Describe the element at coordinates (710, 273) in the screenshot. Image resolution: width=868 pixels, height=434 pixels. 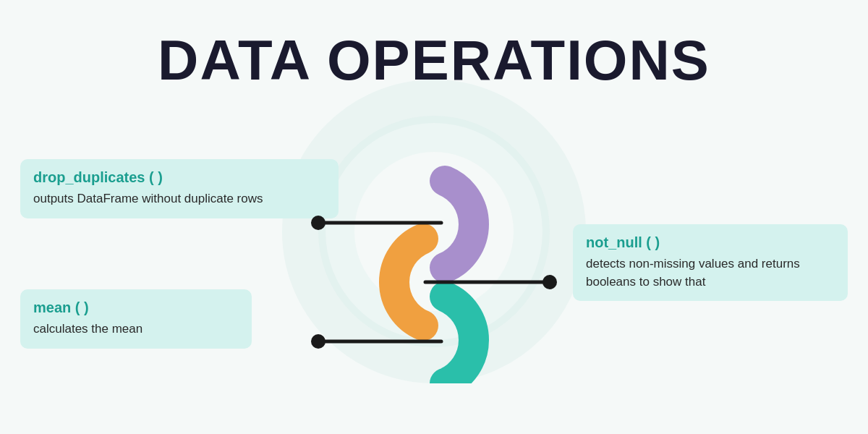
I see `not-null-text: detects non-missing values and returns b…` at that location.